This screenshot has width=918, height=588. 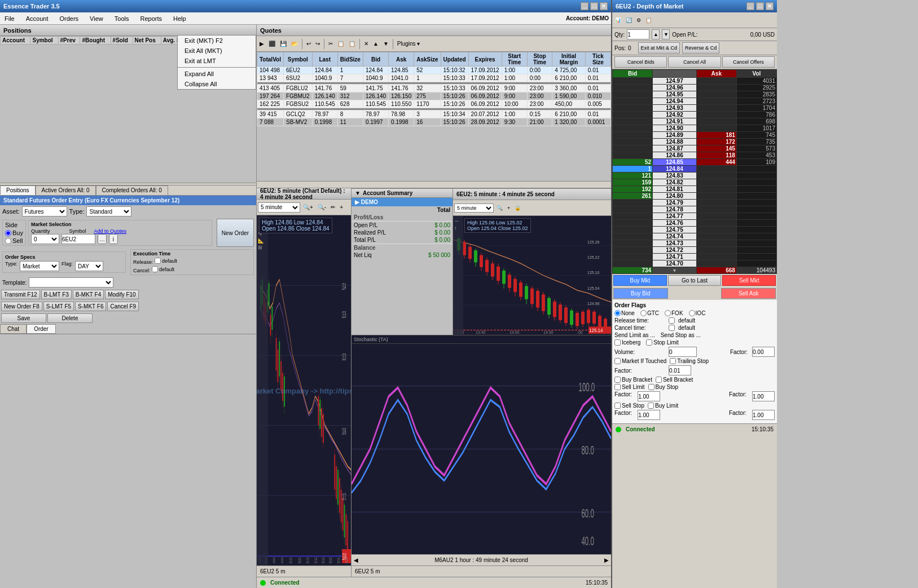 I want to click on fok-radio, so click(x=668, y=313).